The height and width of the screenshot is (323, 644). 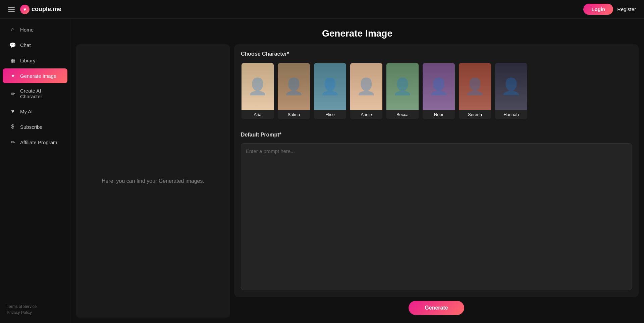 What do you see at coordinates (610, 9) in the screenshot?
I see `topnav-right: Login Register` at bounding box center [610, 9].